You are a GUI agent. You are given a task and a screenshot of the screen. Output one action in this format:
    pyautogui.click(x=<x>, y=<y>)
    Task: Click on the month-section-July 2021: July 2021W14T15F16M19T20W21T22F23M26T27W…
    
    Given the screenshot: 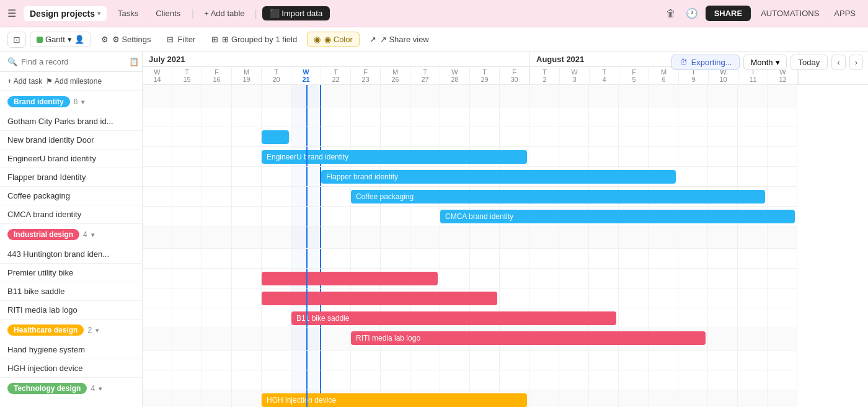 What is the action you would take?
    pyautogui.click(x=336, y=68)
    